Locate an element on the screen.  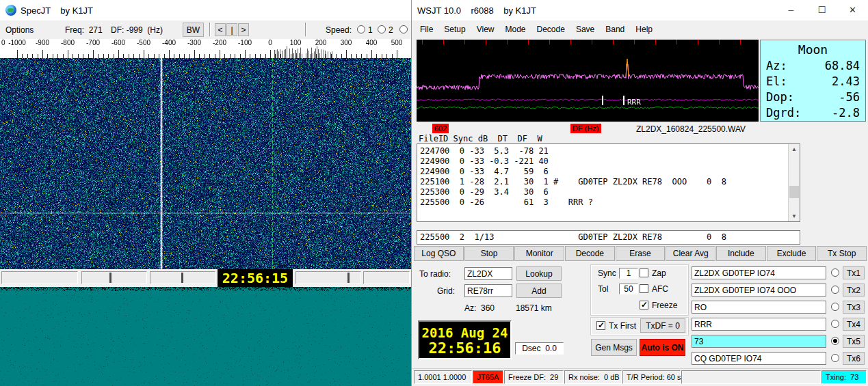
scroll-up-icon: ▲ is located at coordinates (794, 149).